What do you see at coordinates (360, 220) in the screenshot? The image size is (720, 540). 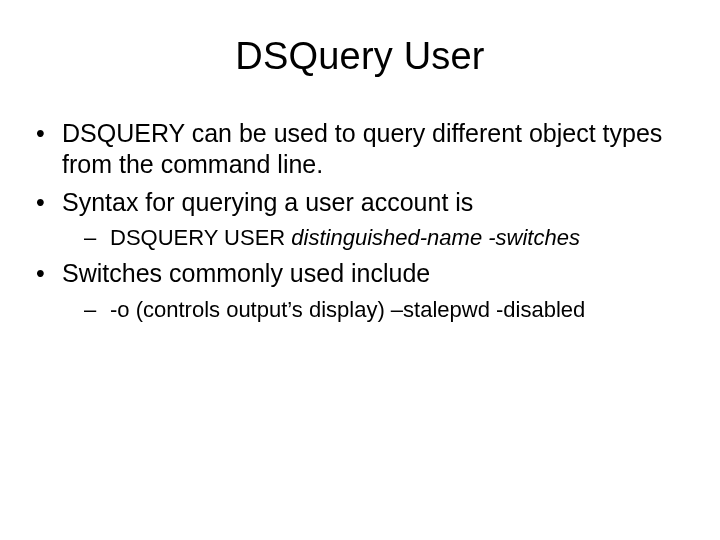 I see `bullet-item: Syntax for querying a user account is DS…` at bounding box center [360, 220].